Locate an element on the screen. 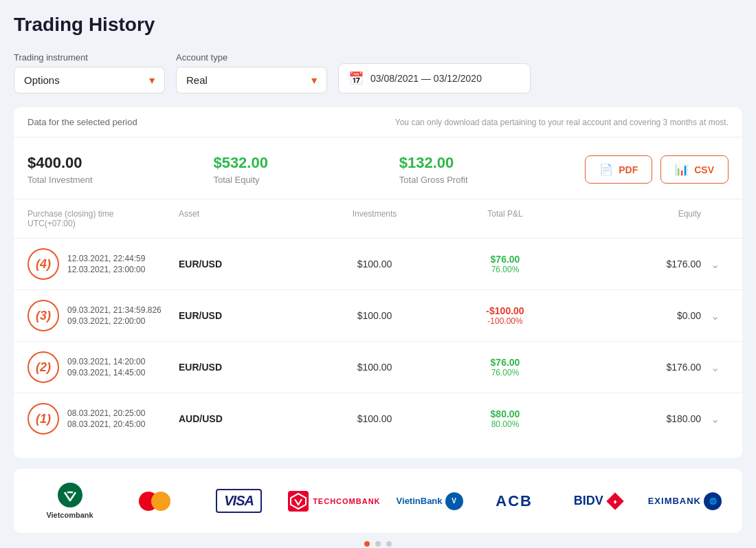  instrument-select-wrapper: Options Binary Forex ▼ is located at coordinates (89, 80).